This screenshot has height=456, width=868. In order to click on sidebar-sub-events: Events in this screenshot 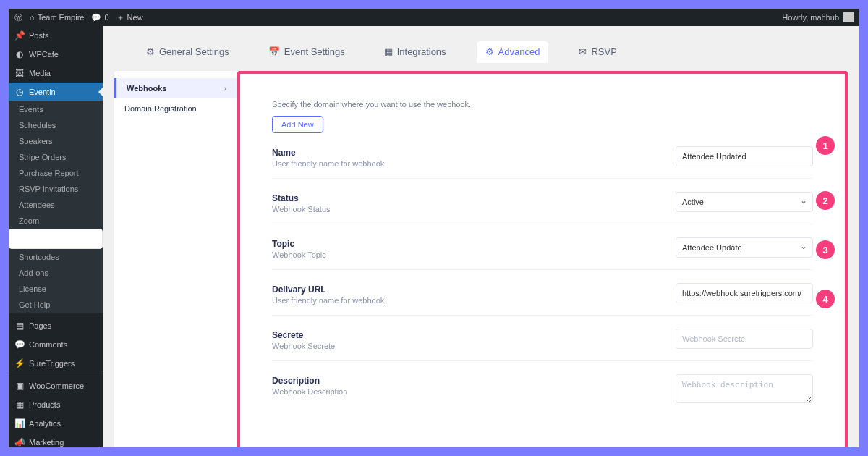, I will do `click(56, 109)`.